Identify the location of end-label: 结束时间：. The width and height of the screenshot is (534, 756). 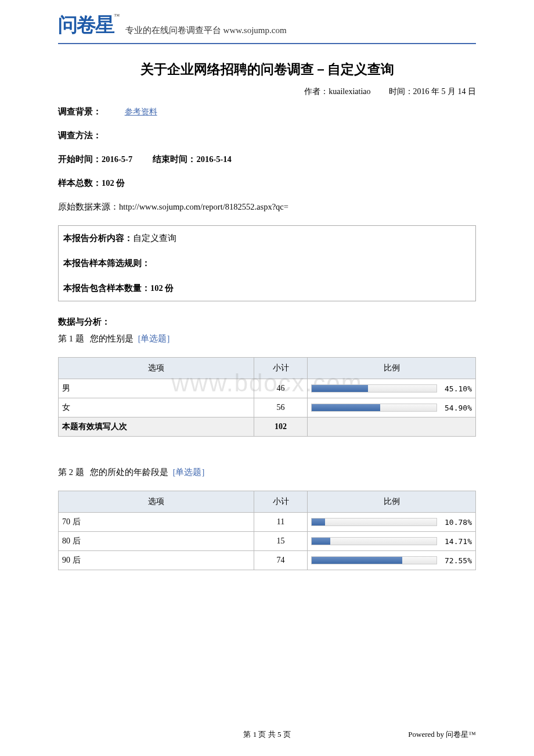
(174, 159).